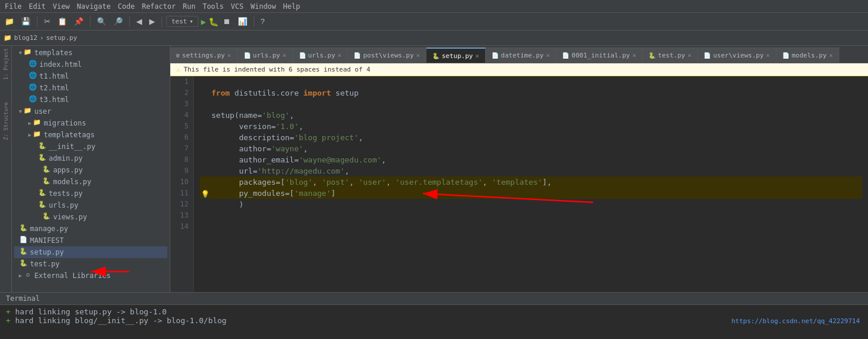 The image size is (868, 339). What do you see at coordinates (229, 55) in the screenshot?
I see `tab-settings-py-close: ×` at bounding box center [229, 55].